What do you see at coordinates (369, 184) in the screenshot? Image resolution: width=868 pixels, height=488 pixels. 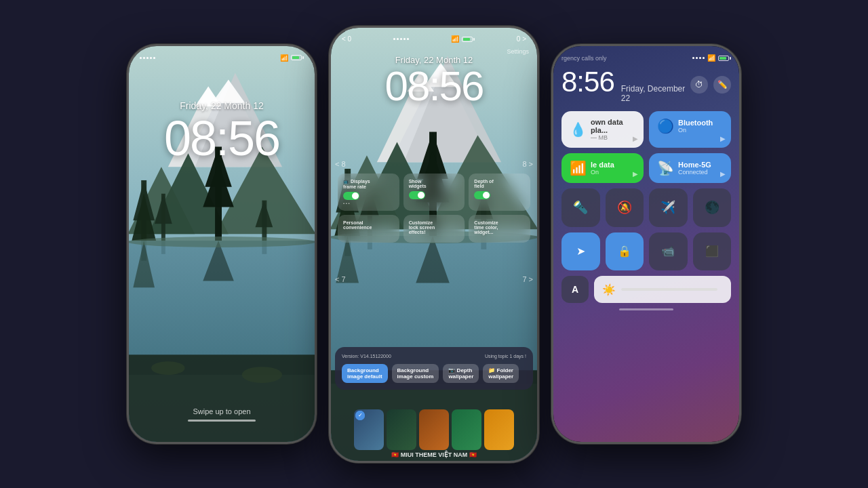 I see `widget-displays-title: 📺 Displaysframe rate` at bounding box center [369, 184].